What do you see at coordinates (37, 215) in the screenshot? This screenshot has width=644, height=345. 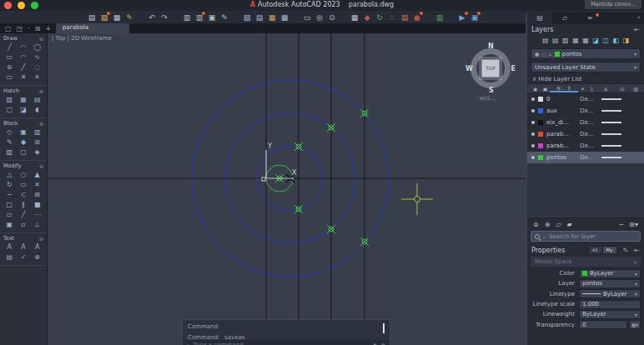 I see `modify-tool-icon: ⋯` at bounding box center [37, 215].